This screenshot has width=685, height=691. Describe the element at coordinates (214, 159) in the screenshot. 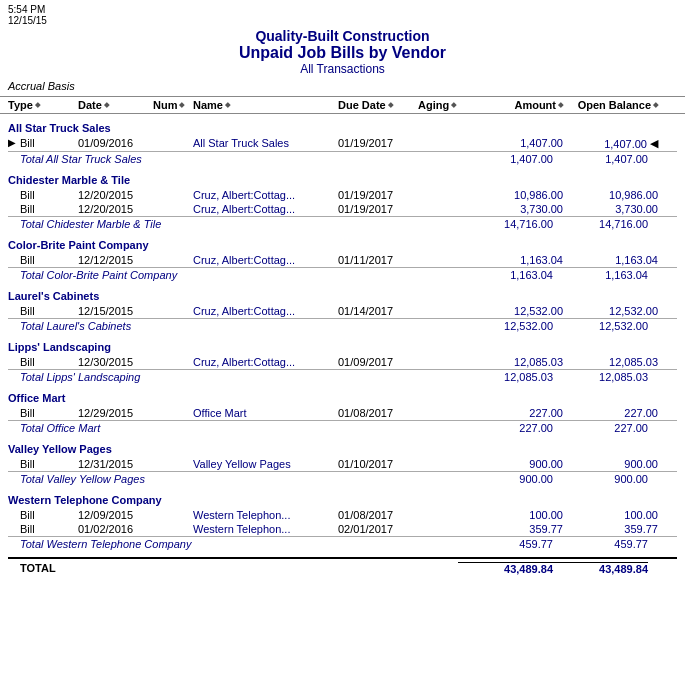

I see `vendor-total-label: Total All Star Truck Sales` at that location.